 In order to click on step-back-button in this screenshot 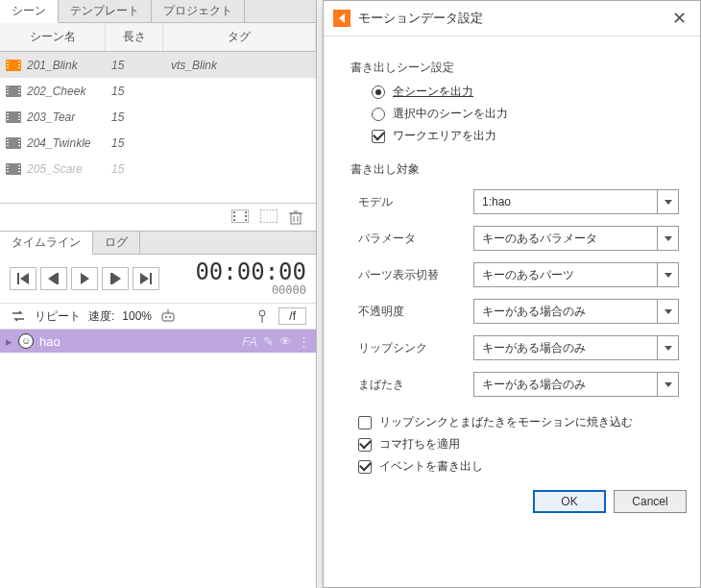, I will do `click(54, 279)`.